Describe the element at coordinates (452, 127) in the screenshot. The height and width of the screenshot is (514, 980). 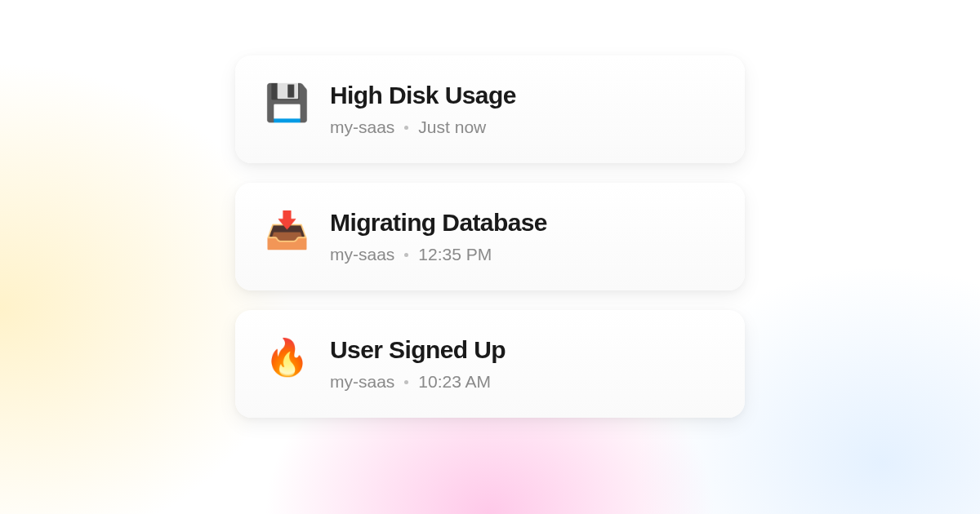
I see `notification-time: Just now` at that location.